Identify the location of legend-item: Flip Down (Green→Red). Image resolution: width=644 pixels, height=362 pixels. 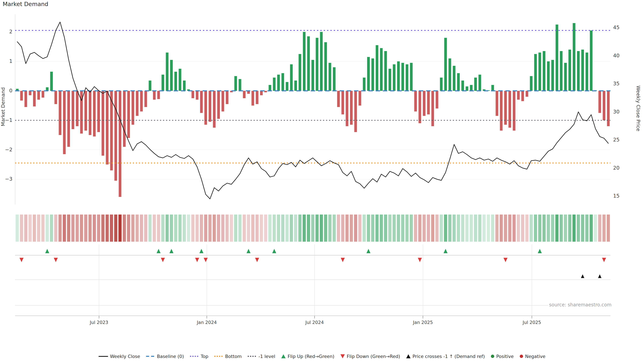
(370, 356).